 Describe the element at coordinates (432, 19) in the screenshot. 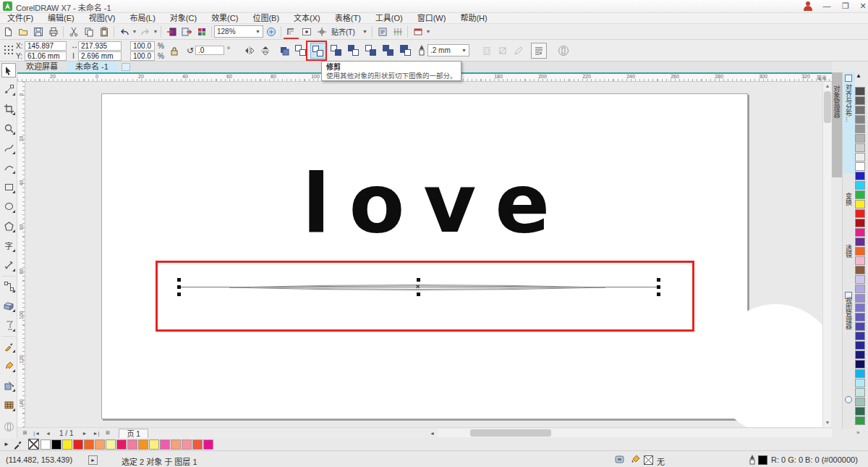

I see `menu-window: 窗口(W)` at that location.